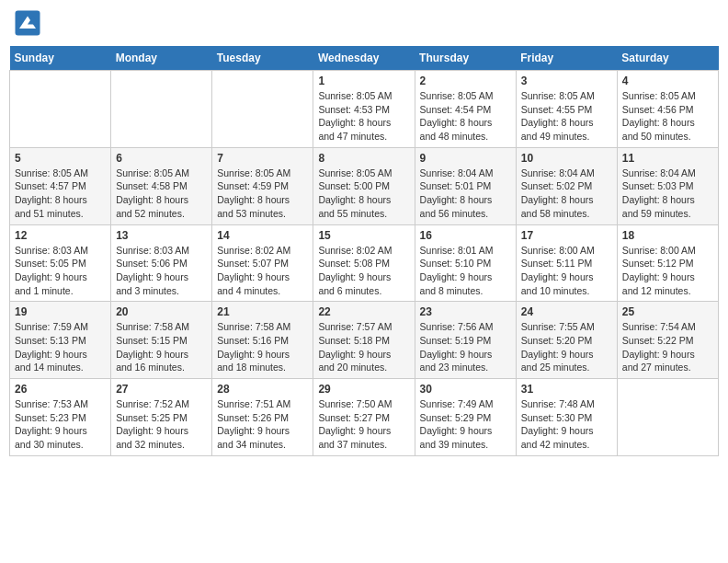  What do you see at coordinates (667, 116) in the screenshot?
I see `day-info: Sunrise: 8:05 AM Sunset: 4:56 PM Dayligh…` at bounding box center [667, 116].